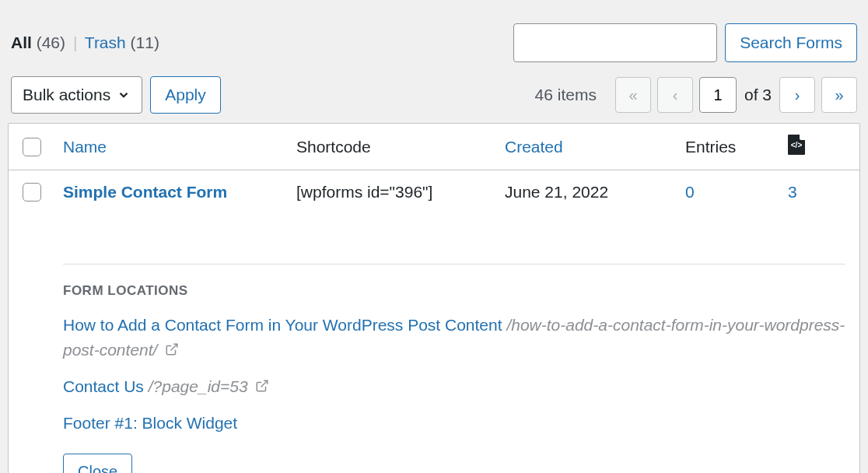 The height and width of the screenshot is (473, 868). I want to click on column-entries: Entries, so click(737, 147).